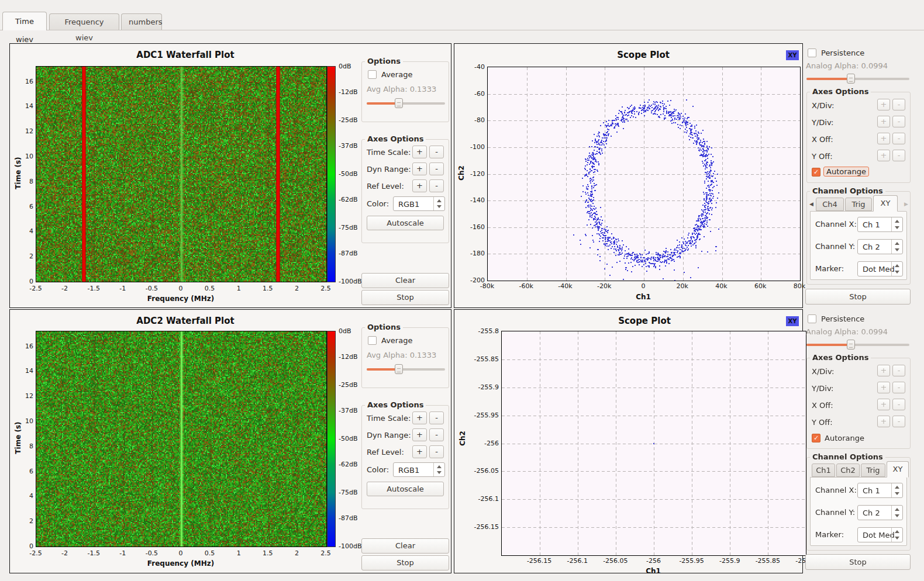  Describe the element at coordinates (181, 563) in the screenshot. I see `adc2-x-axis-label: Frequency (MHz)` at that location.